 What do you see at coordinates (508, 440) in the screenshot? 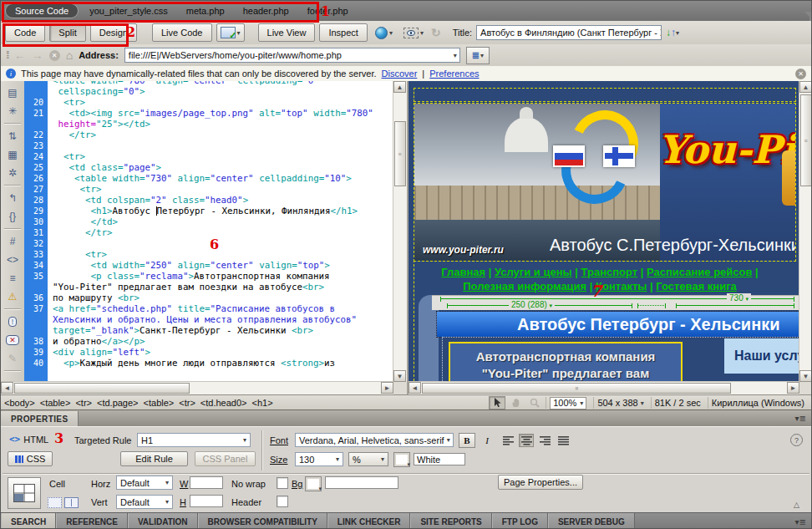
I see `align-left-icon` at bounding box center [508, 440].